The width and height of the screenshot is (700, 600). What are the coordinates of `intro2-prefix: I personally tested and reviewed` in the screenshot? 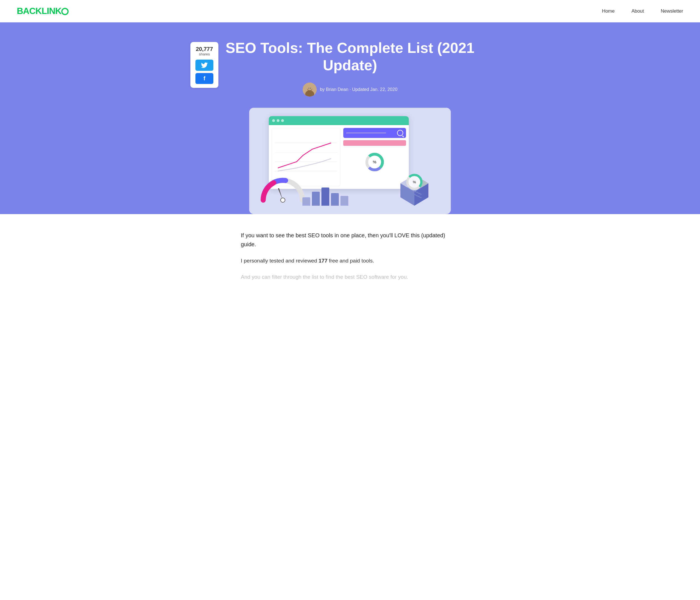 It's located at (280, 261).